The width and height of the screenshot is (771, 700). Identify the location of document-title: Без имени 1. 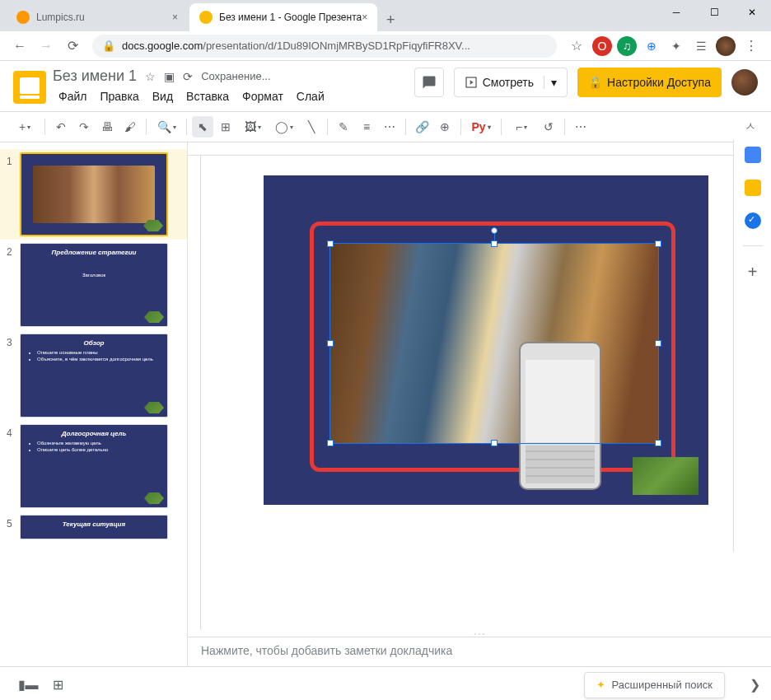
(95, 76).